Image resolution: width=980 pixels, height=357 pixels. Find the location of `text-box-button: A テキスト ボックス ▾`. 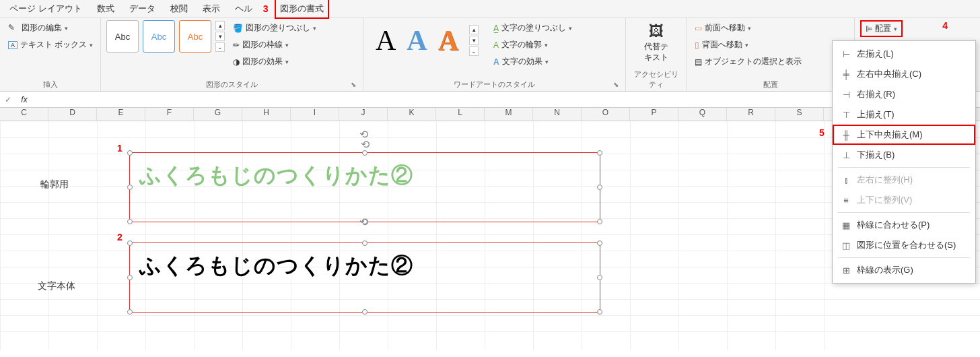

text-box-button: A テキスト ボックス ▾ is located at coordinates (50, 44).